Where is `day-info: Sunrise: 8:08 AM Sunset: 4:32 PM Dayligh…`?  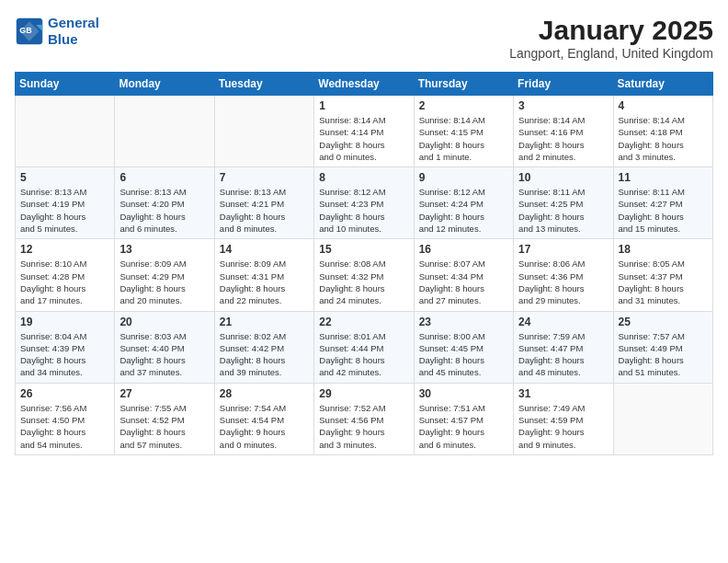 day-info: Sunrise: 8:08 AM Sunset: 4:32 PM Dayligh… is located at coordinates (364, 282).